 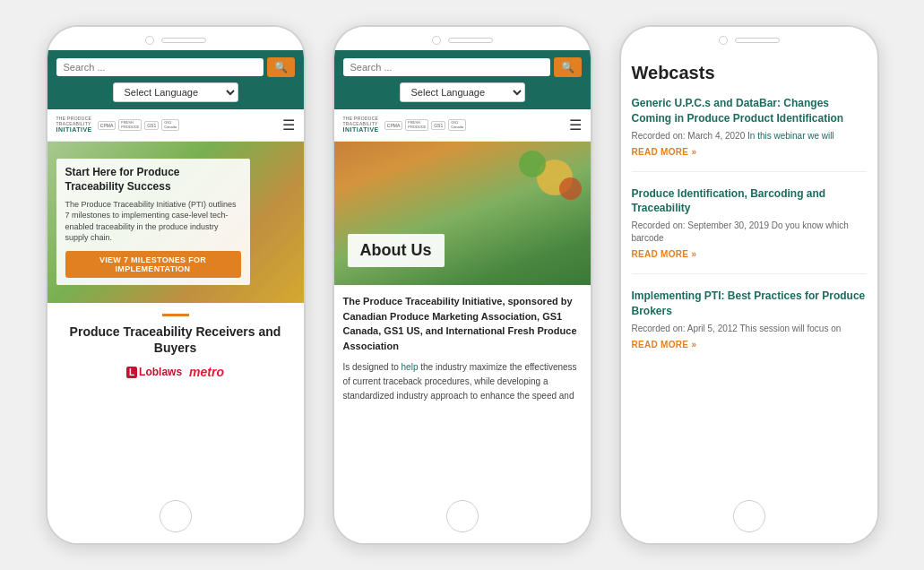 What do you see at coordinates (749, 134) in the screenshot?
I see `webcast-item-1: Generic U.P.C.s and DataBar: Changes Com…` at bounding box center [749, 134].